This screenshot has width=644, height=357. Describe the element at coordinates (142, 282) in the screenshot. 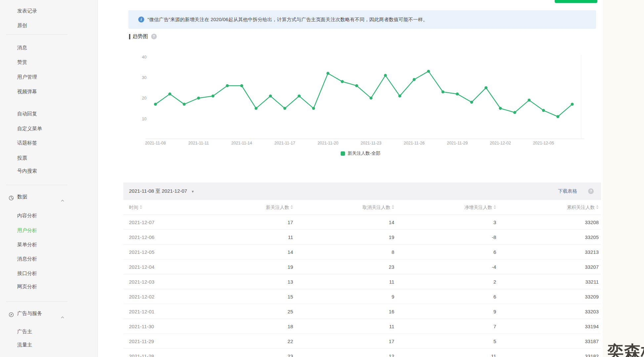

I see `cell-date: 2021-12-03` at that location.